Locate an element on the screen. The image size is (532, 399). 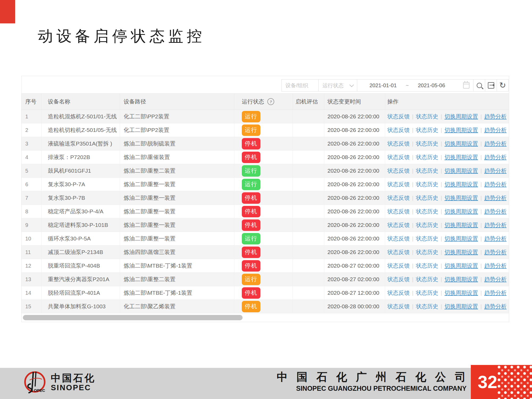
export-button is located at coordinates (491, 85).